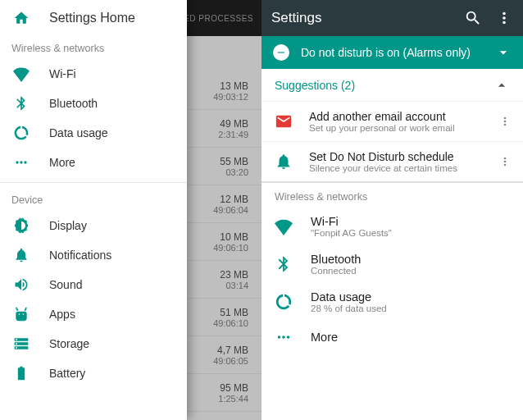 The width and height of the screenshot is (523, 420). I want to click on drawer-item-battery: Battery, so click(93, 373).